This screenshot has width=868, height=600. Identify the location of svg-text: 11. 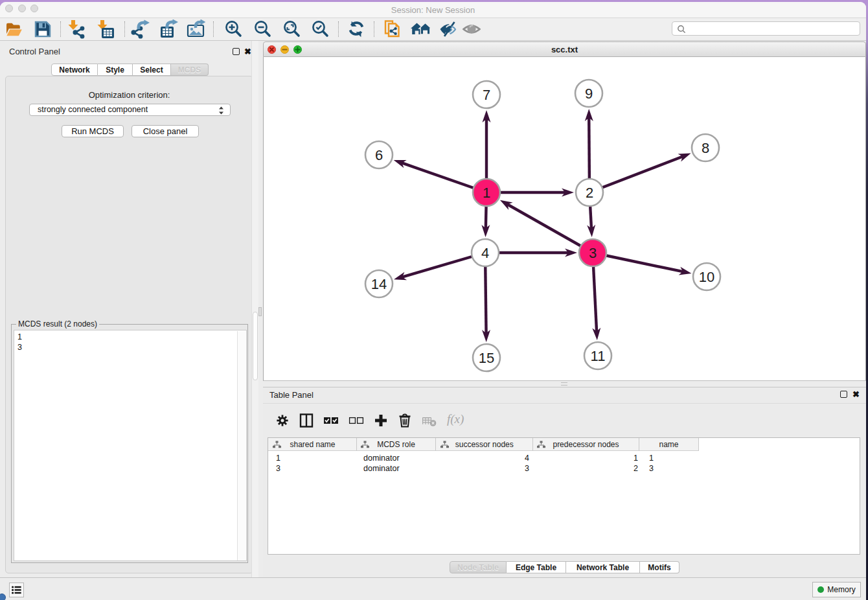
(599, 356).